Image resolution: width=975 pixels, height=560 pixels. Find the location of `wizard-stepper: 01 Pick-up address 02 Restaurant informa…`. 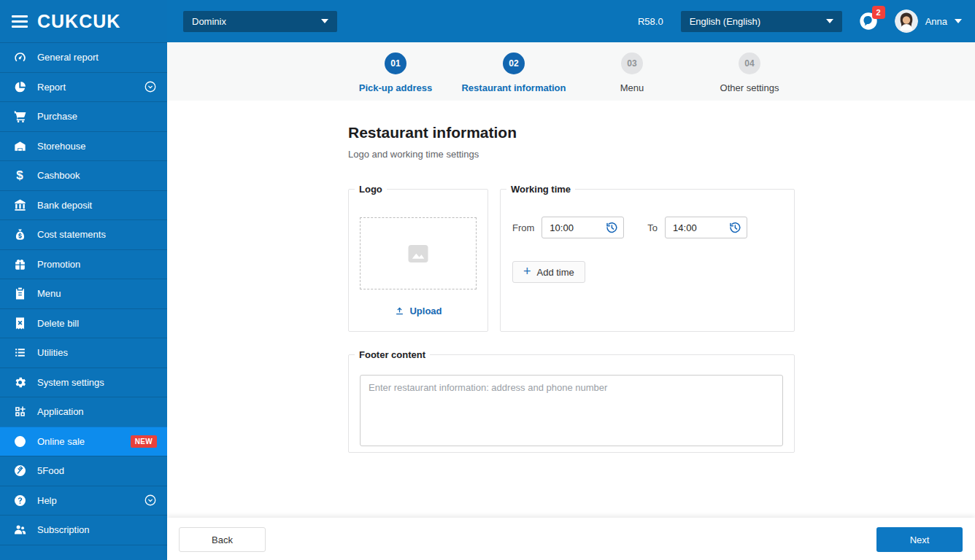

wizard-stepper: 01 Pick-up address 02 Restaurant informa… is located at coordinates (571, 71).